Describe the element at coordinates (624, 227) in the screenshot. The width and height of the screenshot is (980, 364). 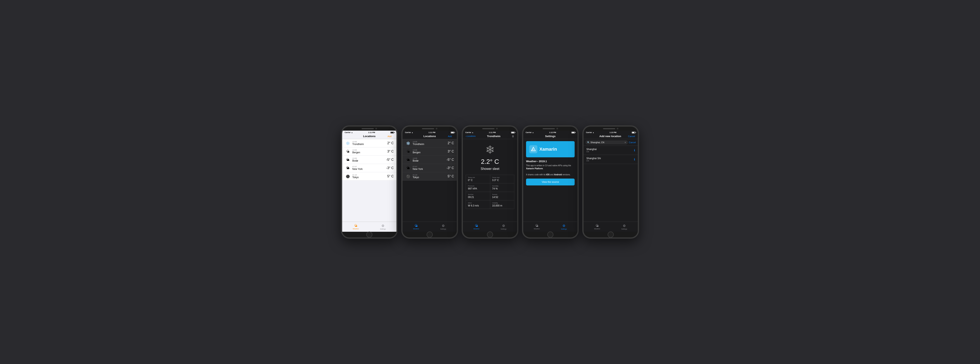
I see `tab-settings-5: ⚙ Settings` at that location.